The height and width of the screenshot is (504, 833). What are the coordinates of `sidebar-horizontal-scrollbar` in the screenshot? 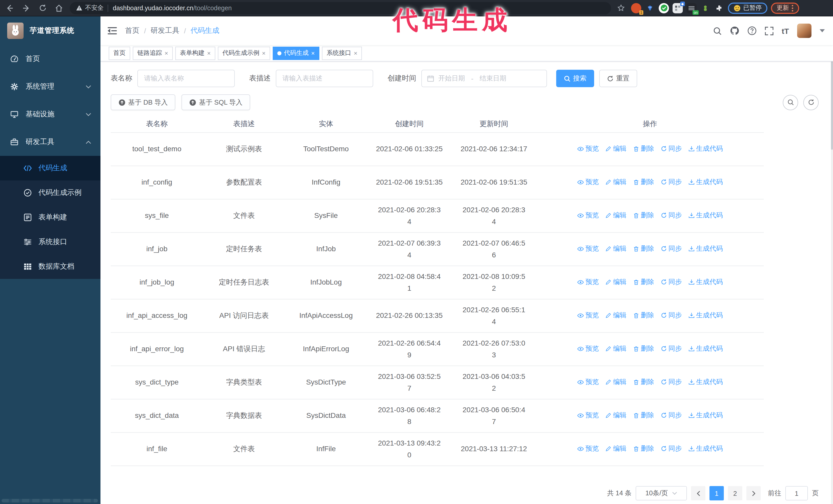 It's located at (50, 501).